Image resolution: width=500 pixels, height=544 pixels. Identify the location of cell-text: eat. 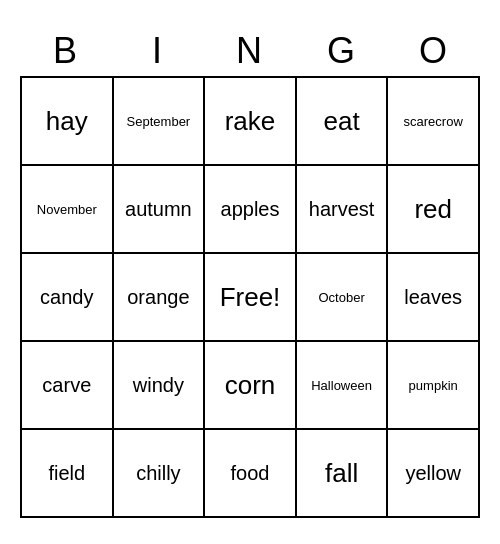
(342, 122).